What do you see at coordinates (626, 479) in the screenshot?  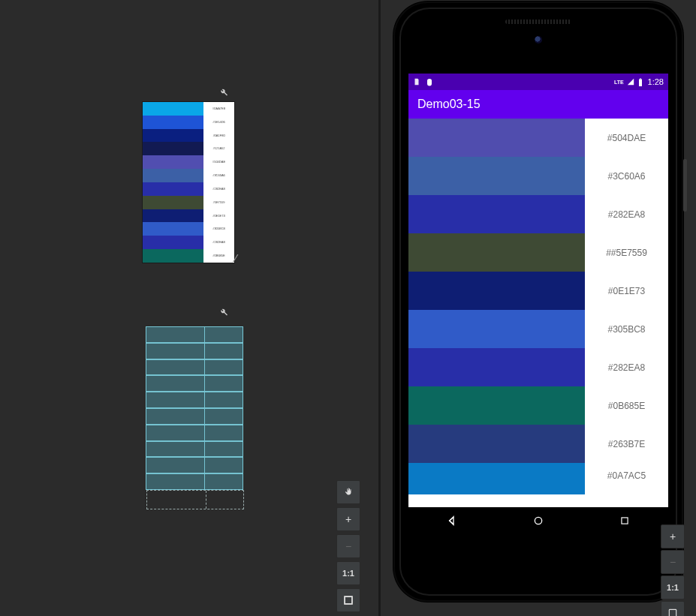 I see `color-label: #0A7AC5` at bounding box center [626, 479].